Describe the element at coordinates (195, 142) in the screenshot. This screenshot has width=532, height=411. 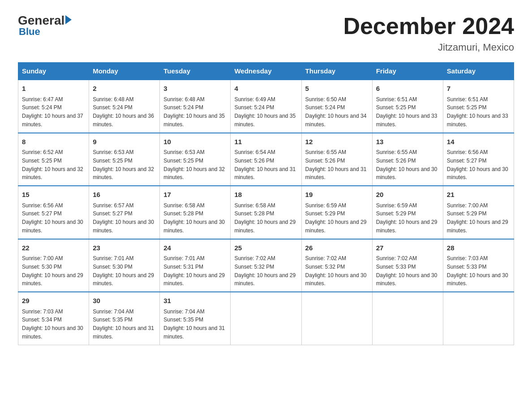
I see `day-number: 10` at that location.